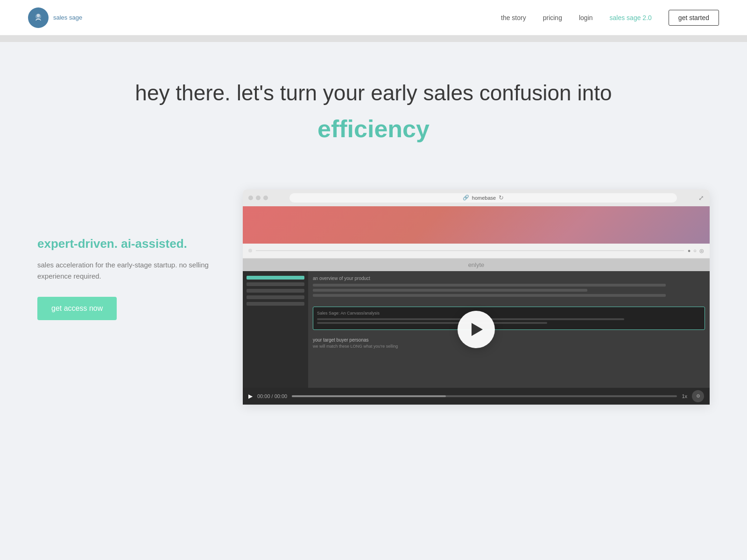  Describe the element at coordinates (250, 396) in the screenshot. I see `video-play-icon: ▶` at that location.